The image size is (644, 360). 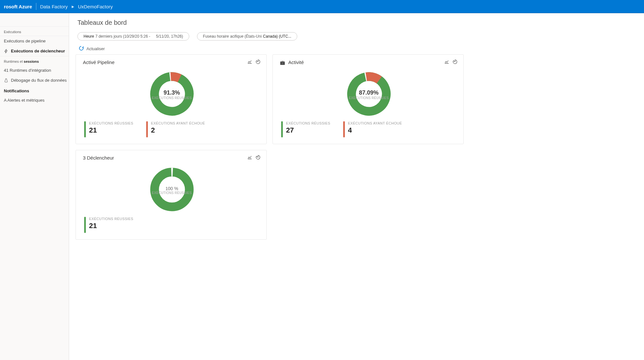 What do you see at coordinates (171, 195) in the screenshot?
I see `card-trigger: 3 Déclencheur 100 % EXÉCUTIONS RÉUSSIES` at bounding box center [171, 195].